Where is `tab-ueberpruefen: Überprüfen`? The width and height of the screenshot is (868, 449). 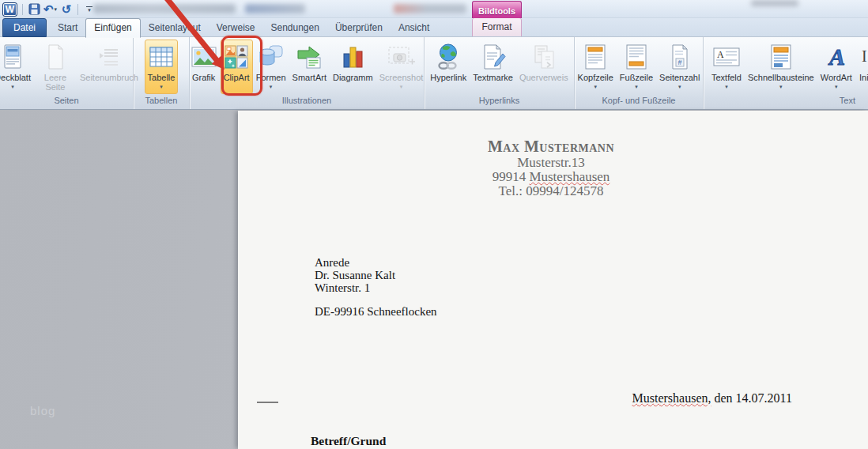 tab-ueberpruefen: Überprüfen is located at coordinates (359, 28).